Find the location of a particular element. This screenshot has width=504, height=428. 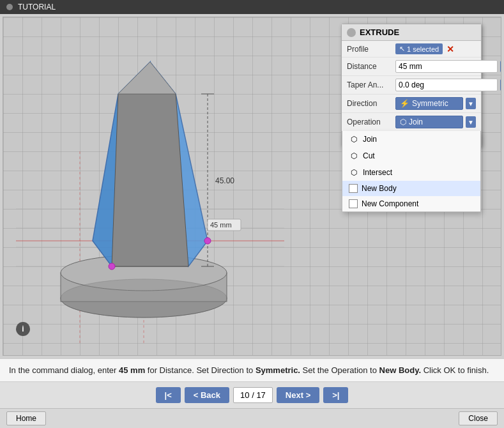

newbody-checkbox is located at coordinates (353, 188).